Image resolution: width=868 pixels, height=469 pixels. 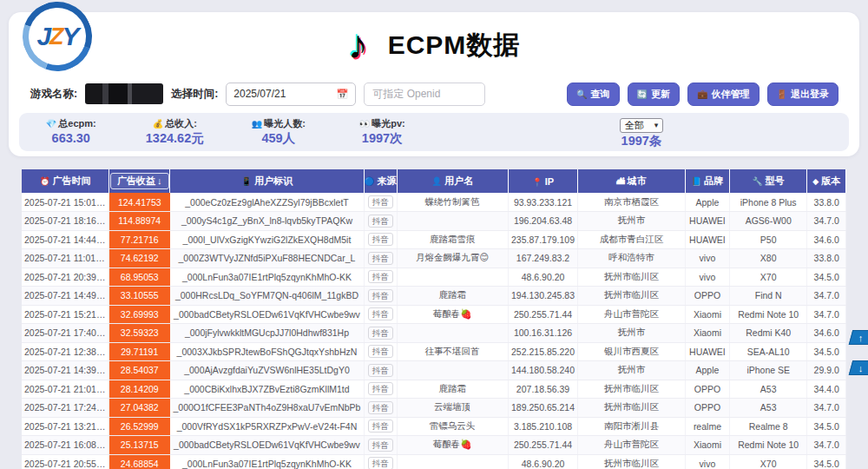 I want to click on stat-value: 1997次, so click(x=383, y=138).